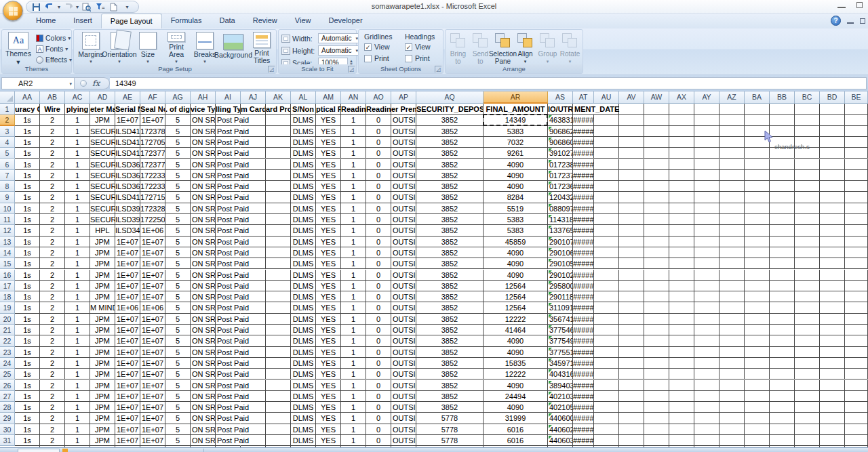  Describe the element at coordinates (153, 120) in the screenshot. I see `cell-AF2: 1E+07` at that location.